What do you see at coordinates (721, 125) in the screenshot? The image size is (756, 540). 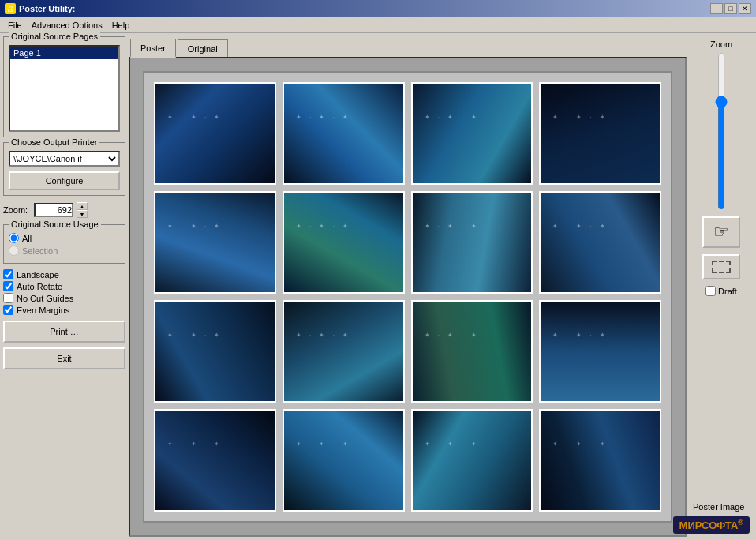 I see `right-zoom-section: Zoom` at bounding box center [721, 125].